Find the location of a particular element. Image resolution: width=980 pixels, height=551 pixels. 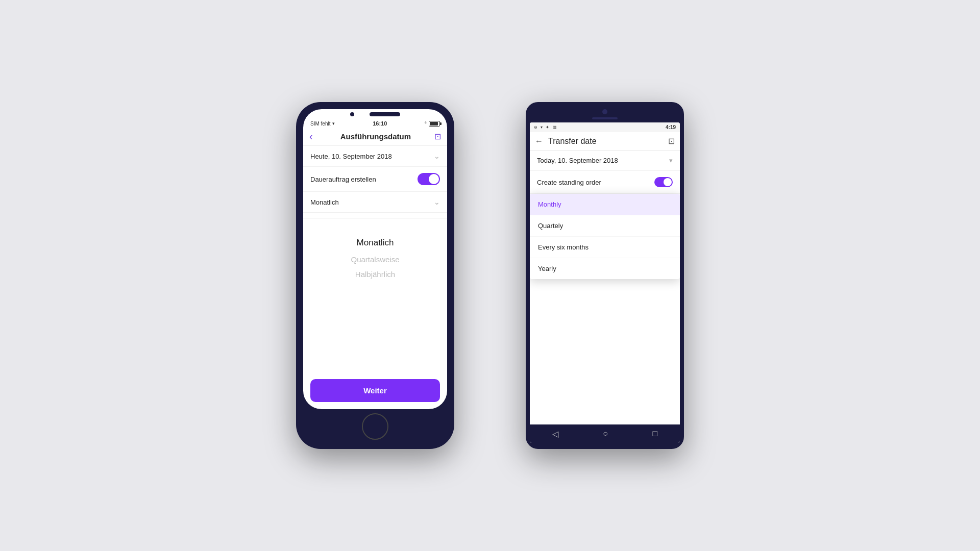

wifi-icon: ▾ is located at coordinates (334, 123).